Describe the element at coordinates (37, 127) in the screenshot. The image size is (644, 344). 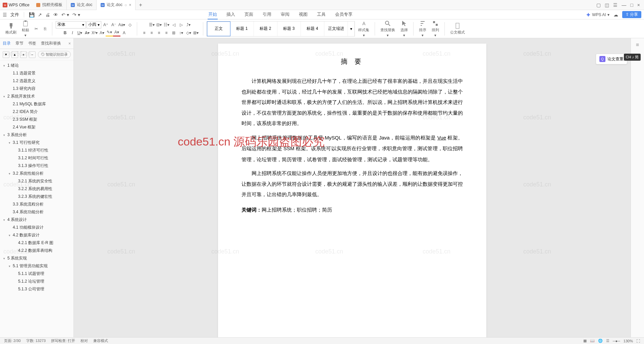
I see `outline-item: 2.4 Vue 框架` at that location.